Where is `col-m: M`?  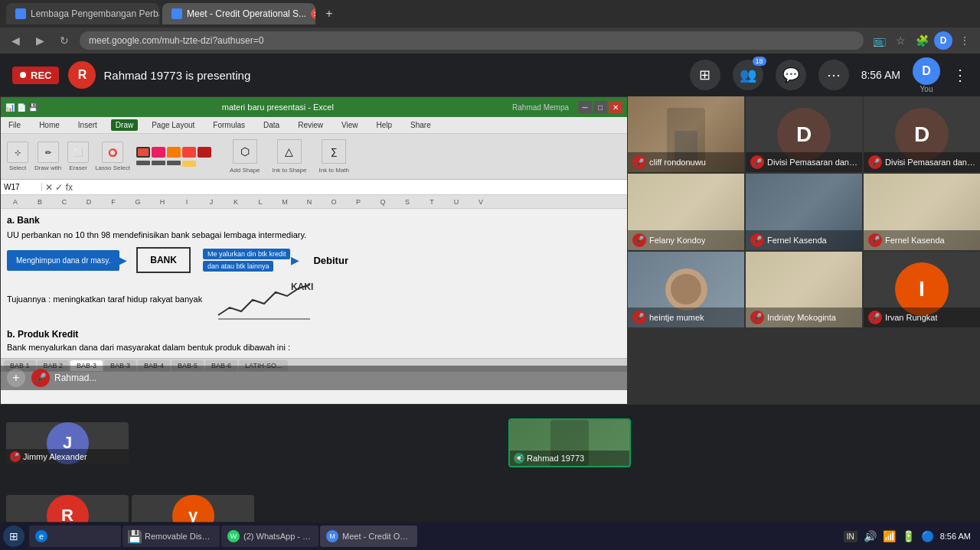
col-m: M is located at coordinates (285, 202).